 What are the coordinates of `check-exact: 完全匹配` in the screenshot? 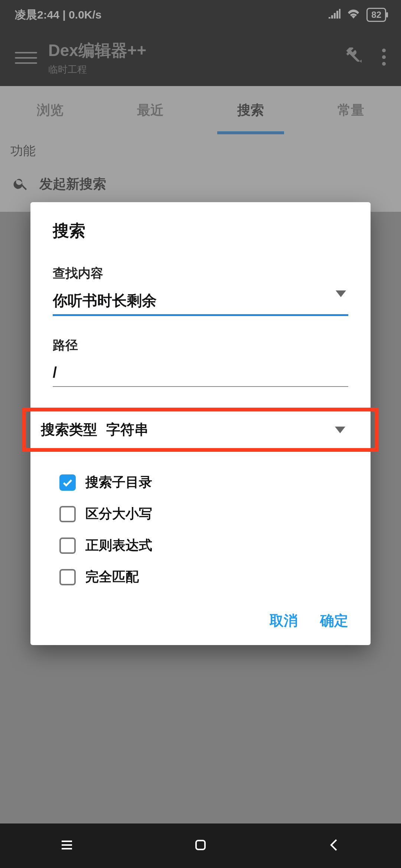 It's located at (200, 577).